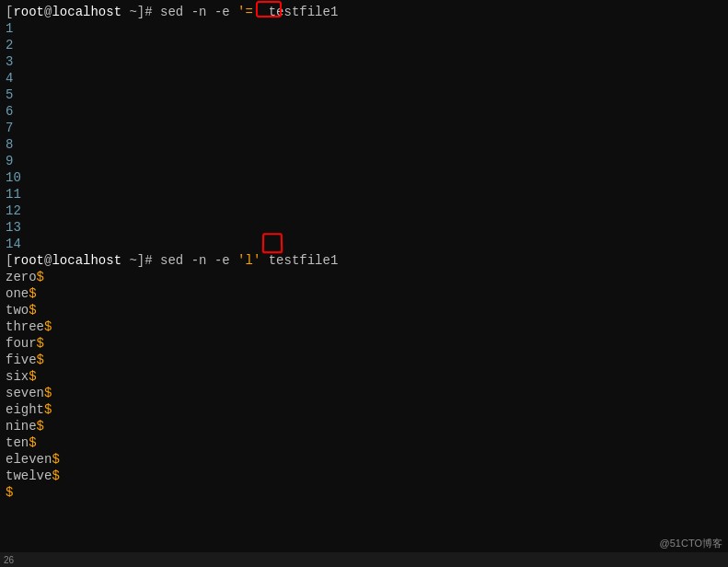  Describe the element at coordinates (364, 376) in the screenshot. I see `output-six: six$` at that location.